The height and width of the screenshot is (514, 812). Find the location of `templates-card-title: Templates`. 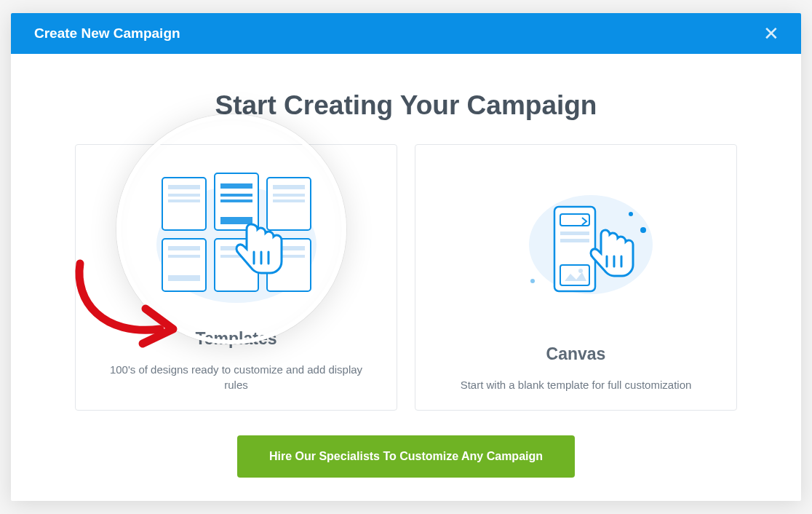

templates-card-title: Templates is located at coordinates (236, 339).